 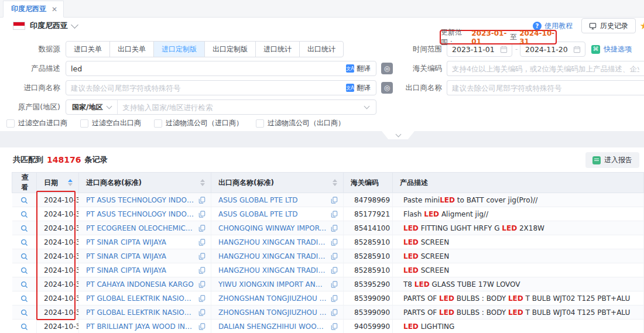 I want to click on checkbox-label: 过滤空白出口商, so click(x=117, y=123).